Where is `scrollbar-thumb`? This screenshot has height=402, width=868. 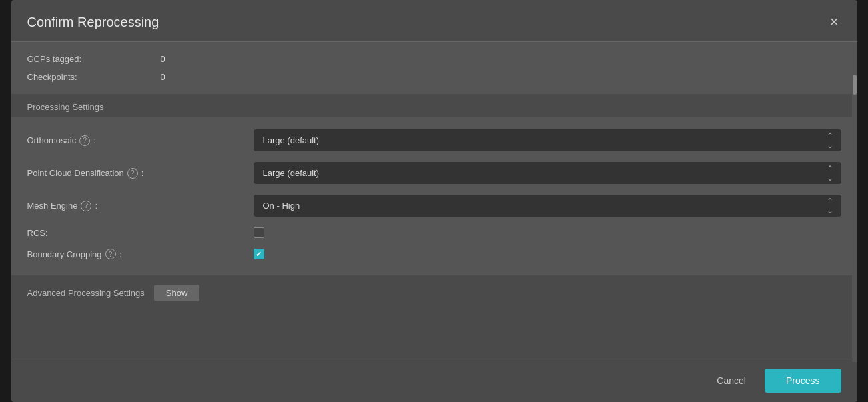
scrollbar-thumb is located at coordinates (855, 85).